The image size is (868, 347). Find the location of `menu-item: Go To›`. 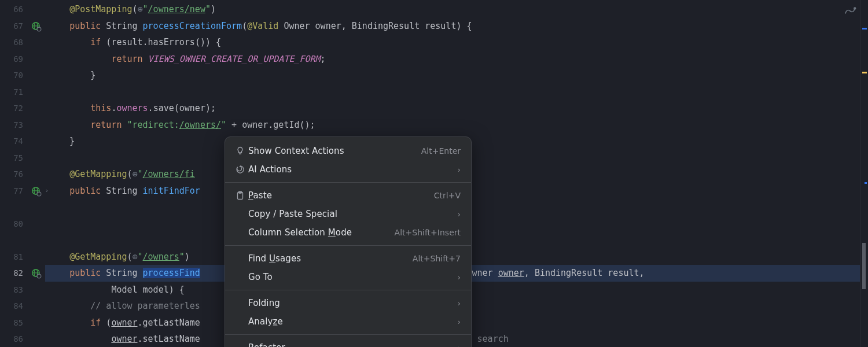

menu-item: Go To› is located at coordinates (348, 277).